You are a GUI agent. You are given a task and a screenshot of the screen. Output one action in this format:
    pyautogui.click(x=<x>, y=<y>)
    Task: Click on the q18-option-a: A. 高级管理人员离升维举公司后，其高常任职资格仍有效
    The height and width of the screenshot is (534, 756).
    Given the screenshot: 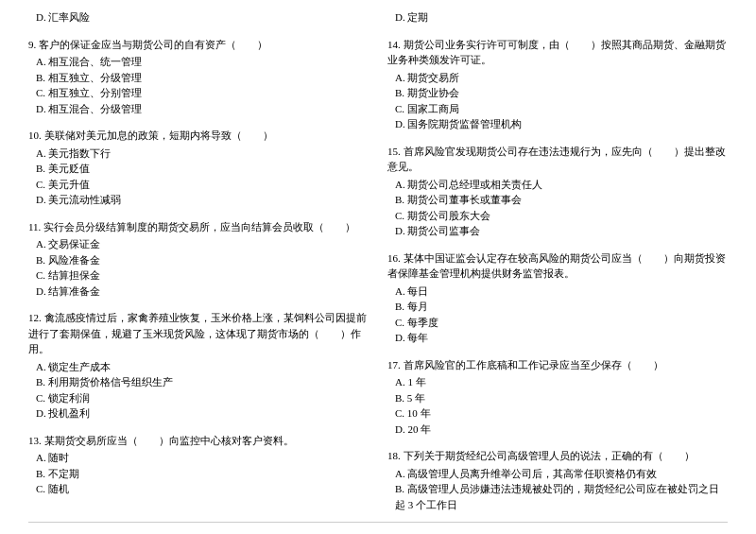 What is the action you would take?
    pyautogui.click(x=558, y=474)
    